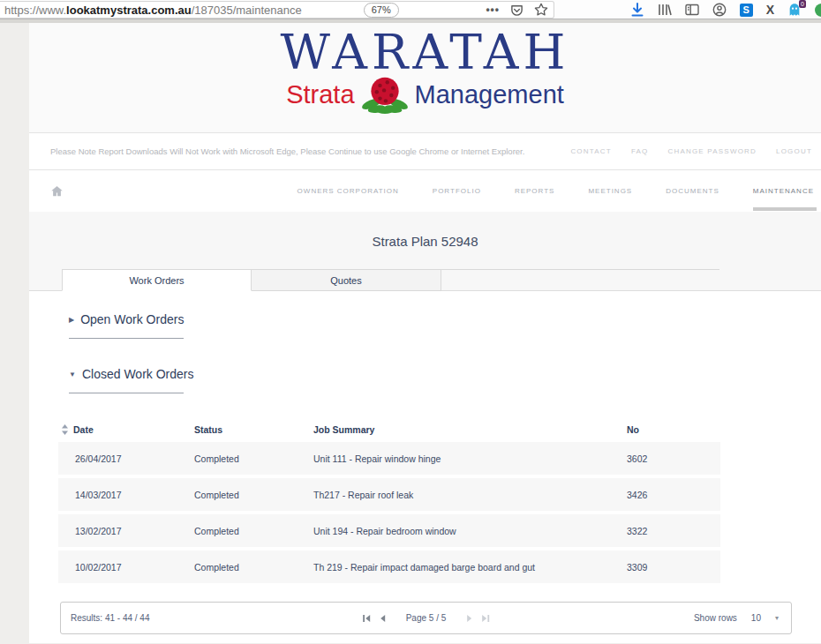  I want to click on x-extension-icon: X, so click(770, 10).